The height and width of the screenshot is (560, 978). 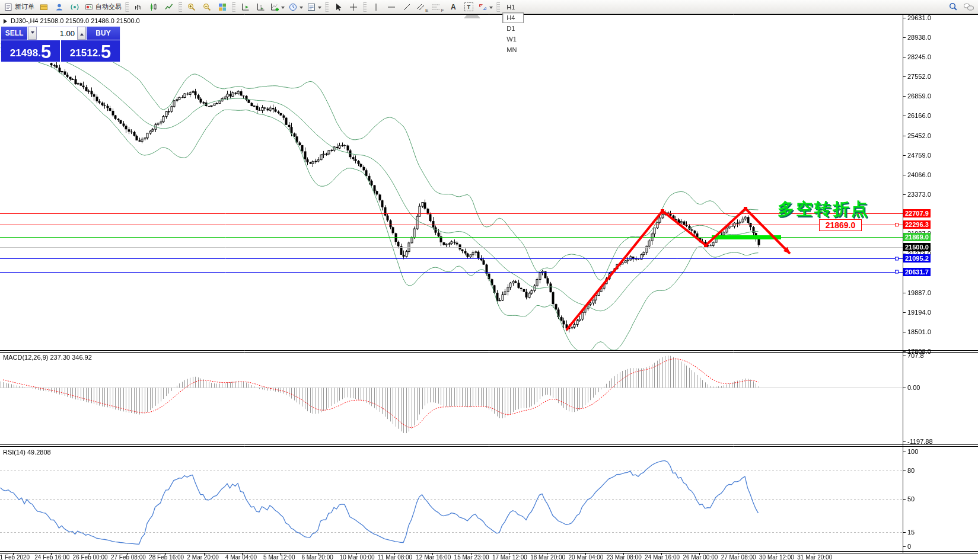 I want to click on fibonacci-icon, so click(x=436, y=7).